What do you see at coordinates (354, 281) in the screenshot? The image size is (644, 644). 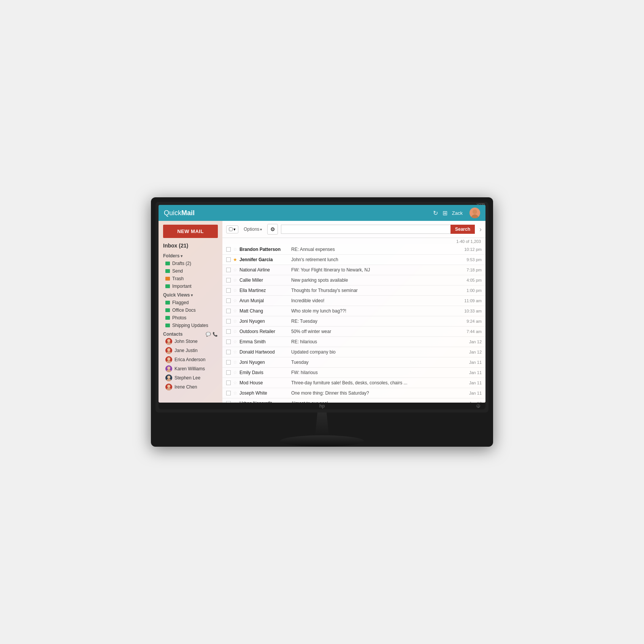 I see `email-row: ☆ Callie Miller New parking spots availa…` at bounding box center [354, 281].